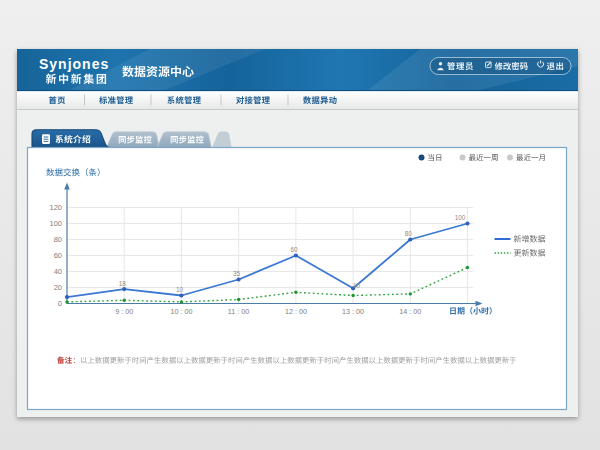  Describe the element at coordinates (123, 284) in the screenshot. I see `svg-text: 18` at that location.